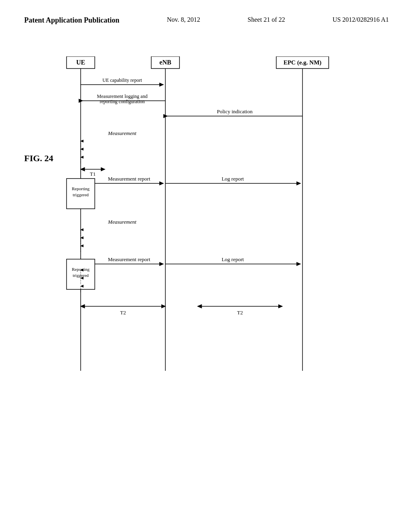 The image size is (413, 532). Describe the element at coordinates (165, 62) in the screenshot. I see `svg-text: eNB` at that location.